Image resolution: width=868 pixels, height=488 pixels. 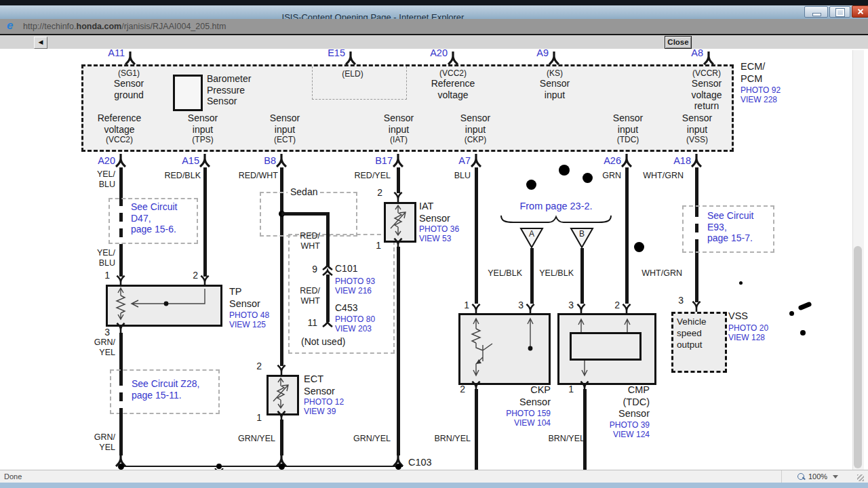 I want to click on vss-box-label: Vehicle speed output, so click(x=692, y=333).